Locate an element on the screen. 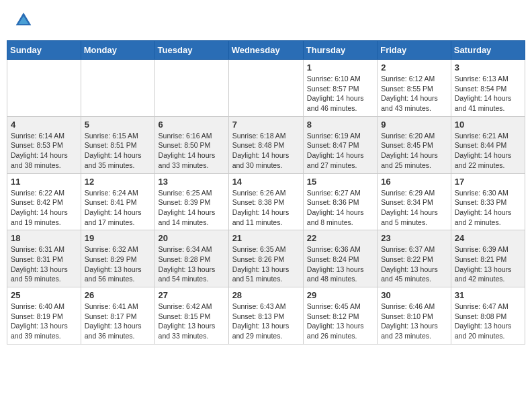 The image size is (532, 411). day-info: Sunrise: 6:18 AM Sunset: 8:48 PM Dayligh… is located at coordinates (266, 150).